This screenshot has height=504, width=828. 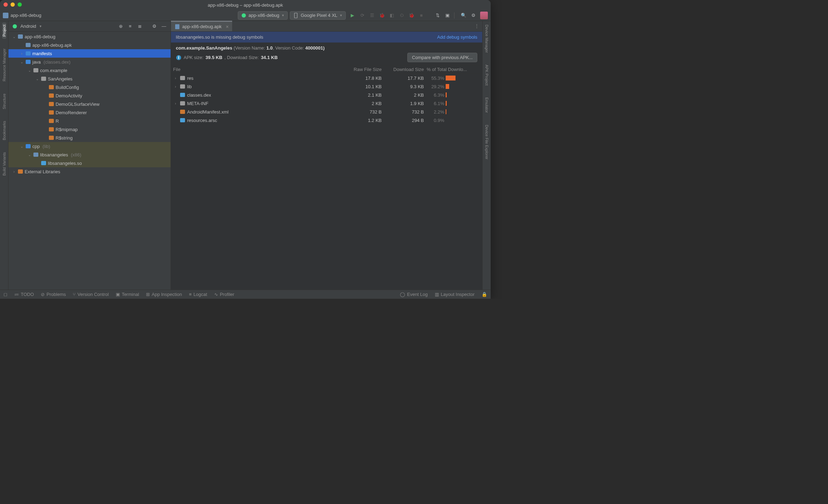 What do you see at coordinates (20, 5) in the screenshot?
I see `maximize-icon` at bounding box center [20, 5].